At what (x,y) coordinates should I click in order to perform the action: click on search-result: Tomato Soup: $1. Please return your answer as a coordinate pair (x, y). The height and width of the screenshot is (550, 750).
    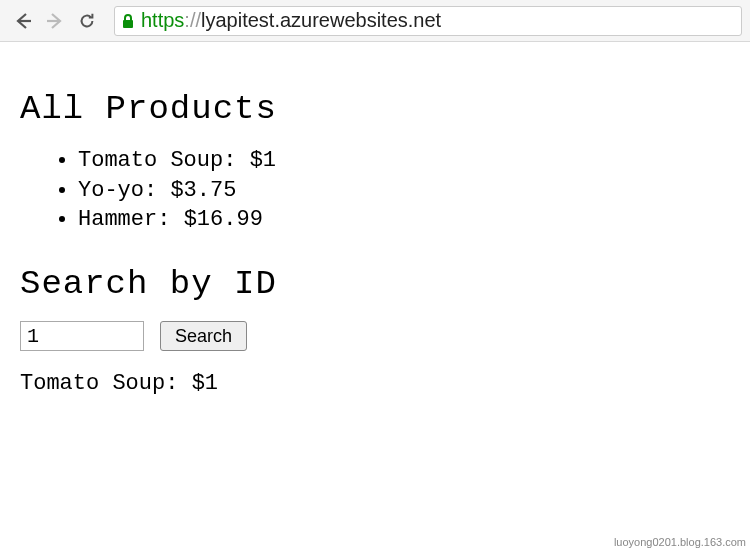
    Looking at the image, I should click on (375, 384).